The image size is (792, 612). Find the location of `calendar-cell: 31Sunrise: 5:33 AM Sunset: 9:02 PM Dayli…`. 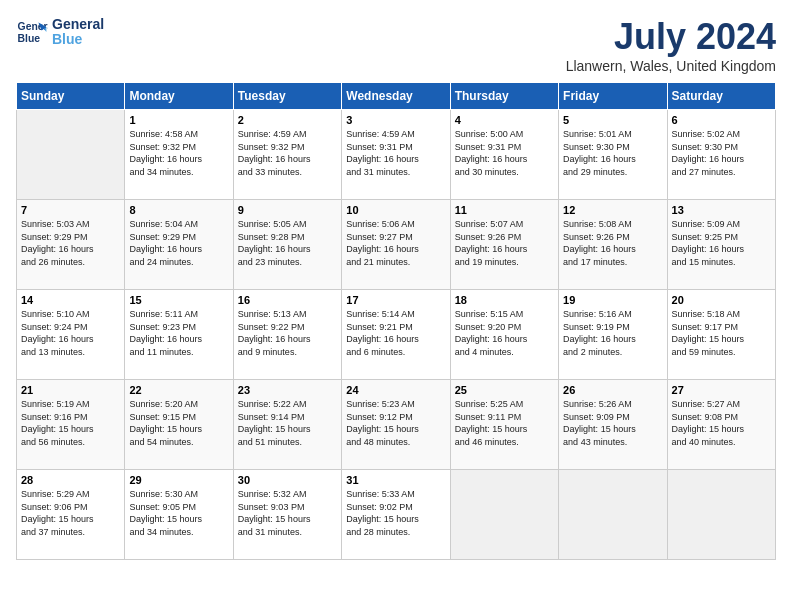

calendar-cell: 31Sunrise: 5:33 AM Sunset: 9:02 PM Dayli… is located at coordinates (396, 515).